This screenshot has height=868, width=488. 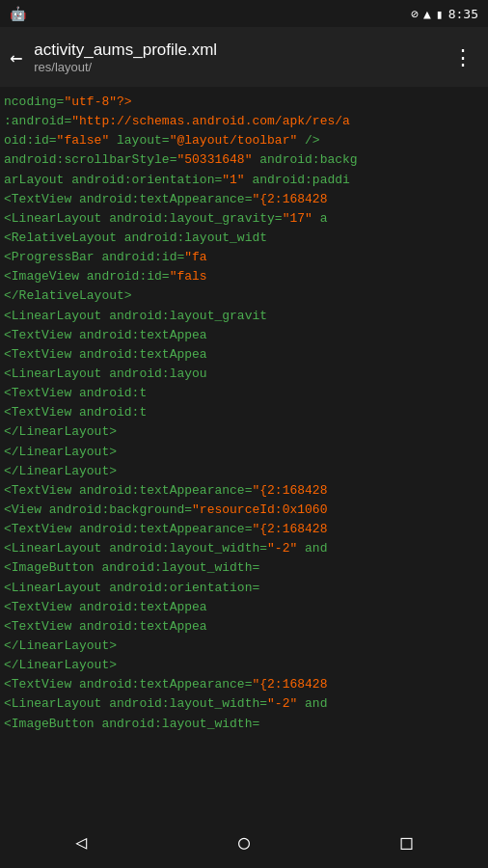 I want to click on toolbar-titles: activity_aums_profile.xml res/layout/, so click(x=241, y=58).